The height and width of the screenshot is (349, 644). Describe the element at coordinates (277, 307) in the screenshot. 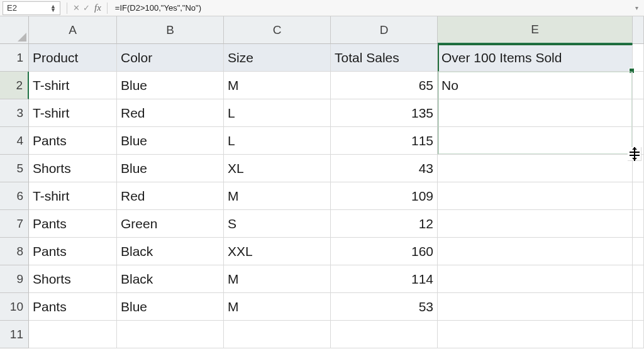

I see `cell-C10: M` at that location.